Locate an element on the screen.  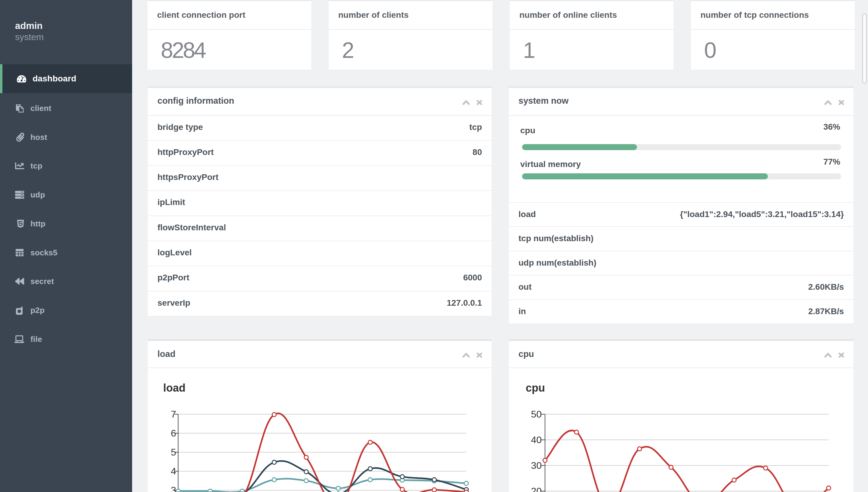
svg-text: 30 is located at coordinates (536, 466).